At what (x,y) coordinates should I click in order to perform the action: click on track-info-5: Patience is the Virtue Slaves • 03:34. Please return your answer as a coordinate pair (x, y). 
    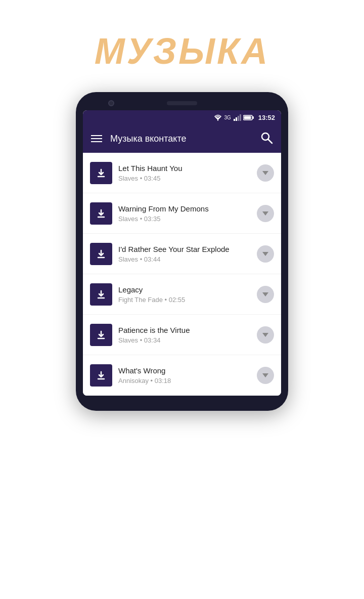
    Looking at the image, I should click on (185, 335).